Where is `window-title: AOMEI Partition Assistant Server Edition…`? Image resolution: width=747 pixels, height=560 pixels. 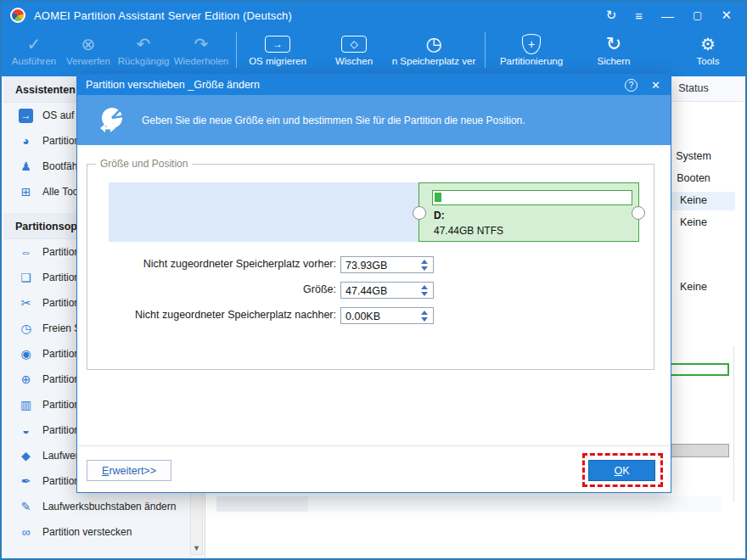
window-title: AOMEI Partition Assistant Server Edition… is located at coordinates (163, 15).